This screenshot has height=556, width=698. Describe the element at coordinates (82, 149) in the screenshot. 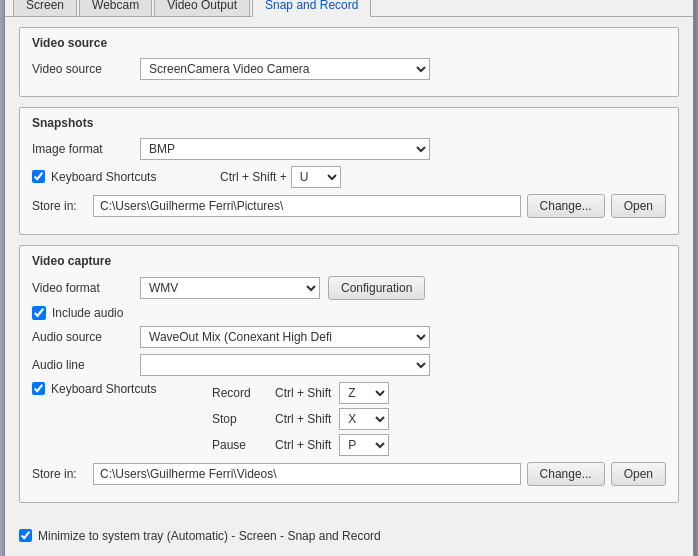

I see `image-format-label: Image format` at that location.